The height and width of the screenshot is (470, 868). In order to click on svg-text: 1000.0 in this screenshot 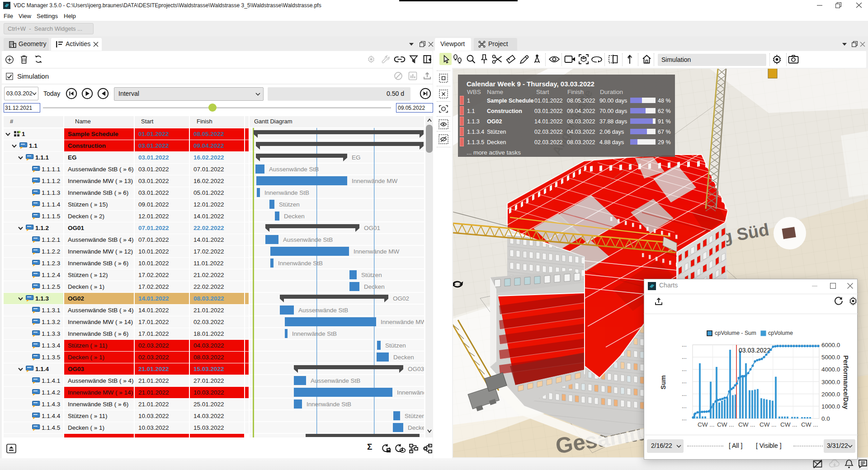, I will do `click(831, 407)`.